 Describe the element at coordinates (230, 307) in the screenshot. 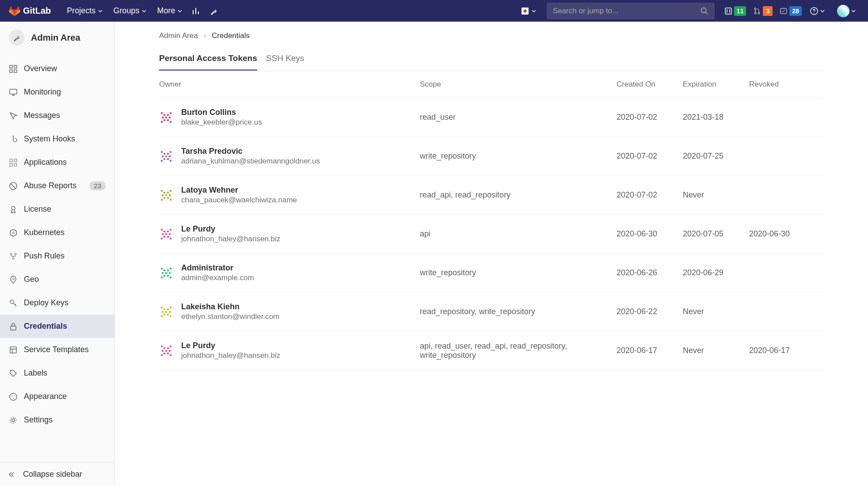

I see `owner-name: Lakeisha Kiehn` at that location.